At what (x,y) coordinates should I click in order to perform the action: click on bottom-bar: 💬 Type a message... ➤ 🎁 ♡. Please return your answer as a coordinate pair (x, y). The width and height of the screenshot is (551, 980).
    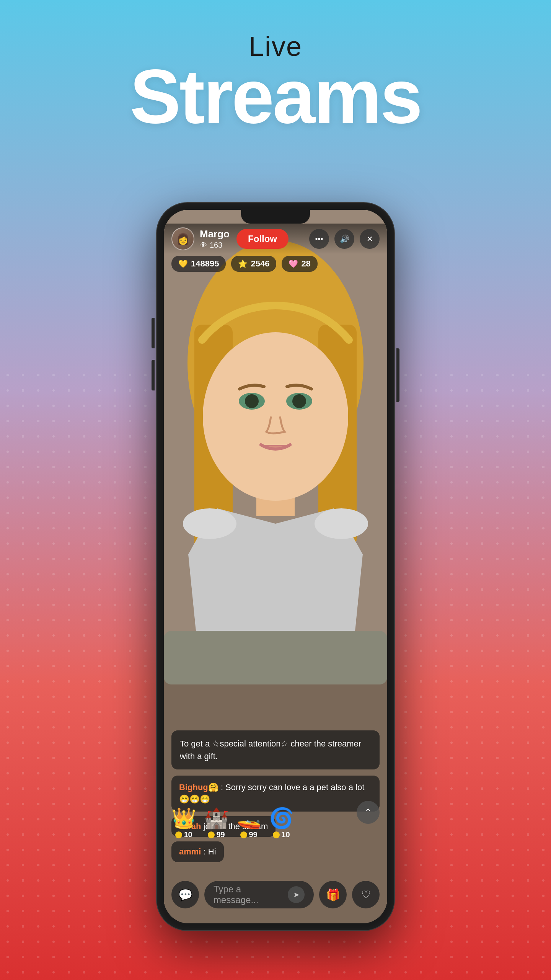
    Looking at the image, I should click on (276, 895).